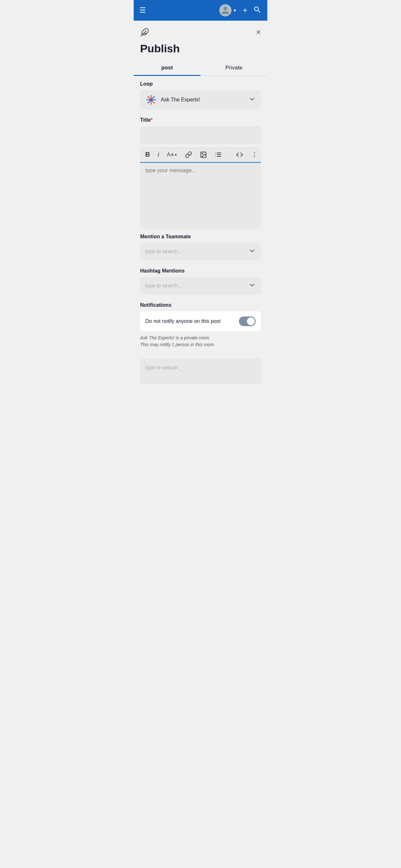 This screenshot has height=868, width=401. I want to click on italic-button: i, so click(158, 155).